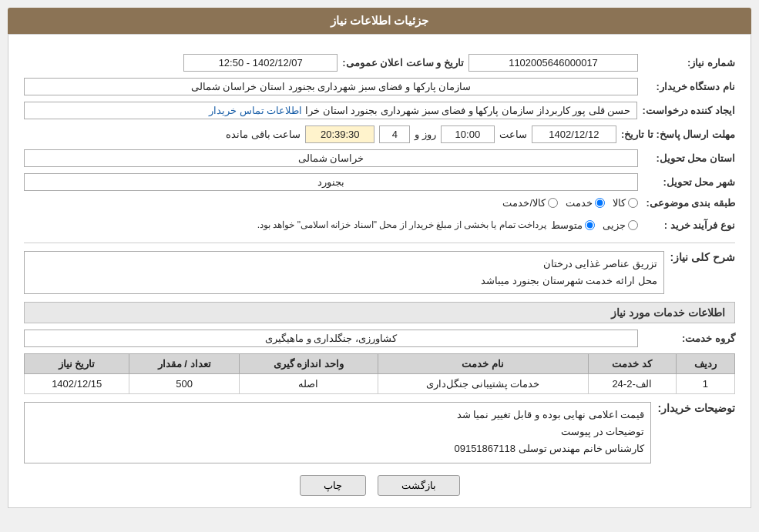 The image size is (759, 532). Describe the element at coordinates (586, 203) in the screenshot. I see `radio-khedmat: خدمت` at that location.